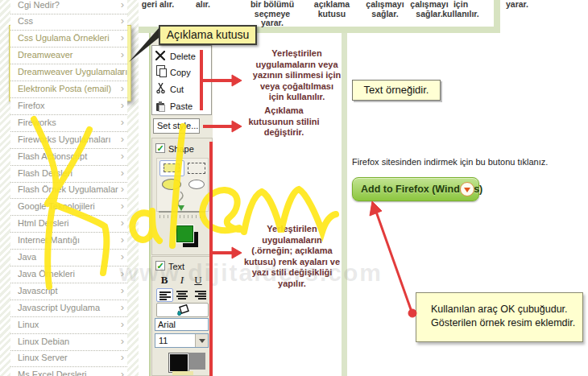 This screenshot has height=376, width=588. Describe the element at coordinates (180, 72) in the screenshot. I see `menu-item-label: Copy` at that location.